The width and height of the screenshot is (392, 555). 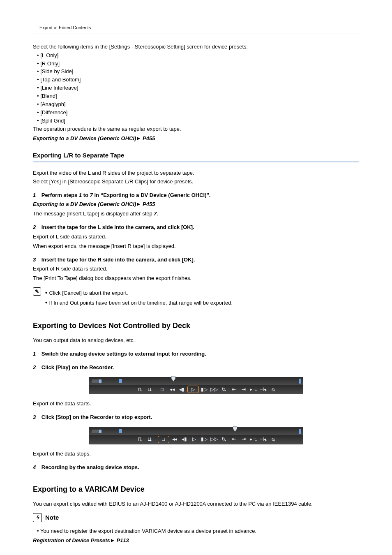 I want to click on step-text: Perform steps 1 to 7 in “Exporting to a …, so click(x=126, y=195).